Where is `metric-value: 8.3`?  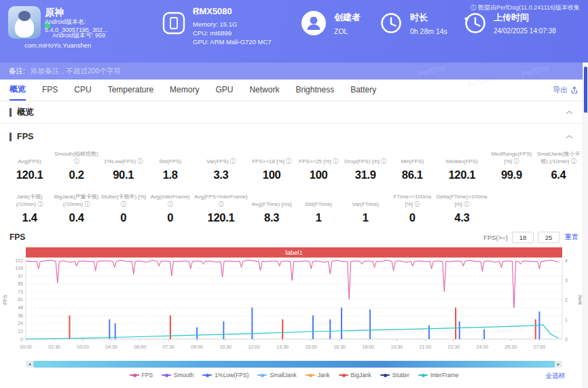 metric-value: 8.3 is located at coordinates (272, 217).